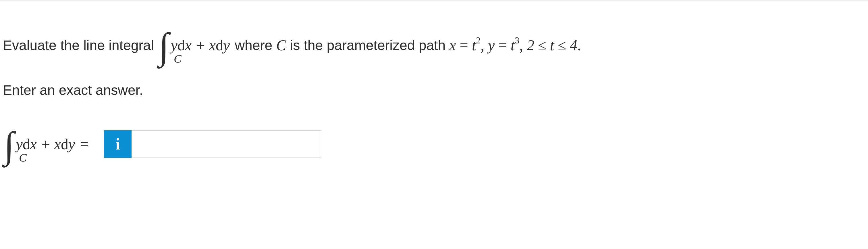 The width and height of the screenshot is (868, 249). What do you see at coordinates (434, 144) in the screenshot?
I see `answer-row: ∫ C ydx + xdy = i` at bounding box center [434, 144].